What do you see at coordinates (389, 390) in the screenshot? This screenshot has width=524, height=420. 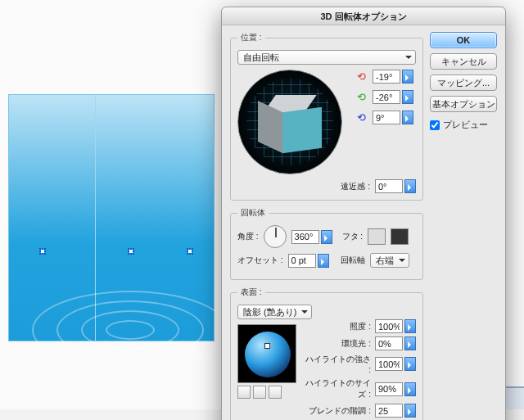 I see `hlsize-input` at bounding box center [389, 390].